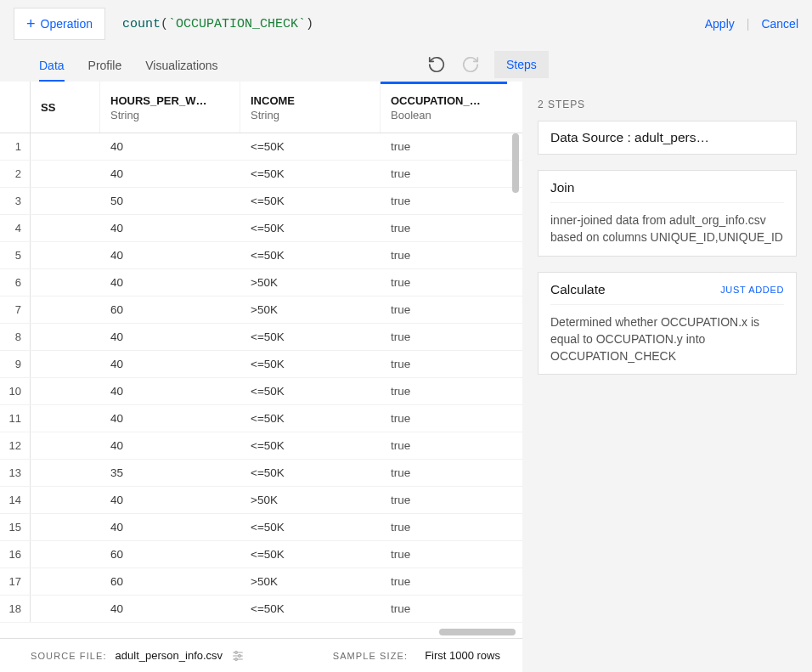 This screenshot has width=812, height=672. Describe the element at coordinates (262, 392) in the screenshot. I see `table-row: 1040<=50Ktrue` at that location.